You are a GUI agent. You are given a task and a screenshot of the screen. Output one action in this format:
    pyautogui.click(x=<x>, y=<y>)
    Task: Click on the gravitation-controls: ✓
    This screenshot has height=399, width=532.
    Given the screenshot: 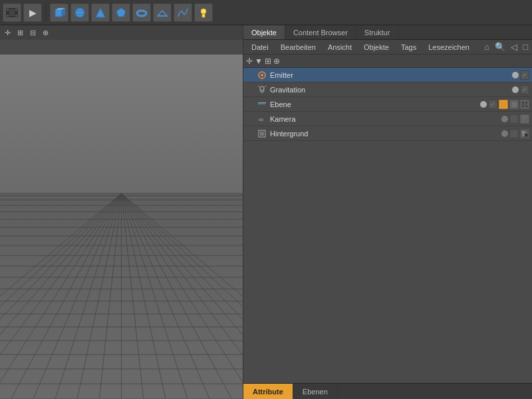 What is the action you would take?
    pyautogui.click(x=521, y=90)
    